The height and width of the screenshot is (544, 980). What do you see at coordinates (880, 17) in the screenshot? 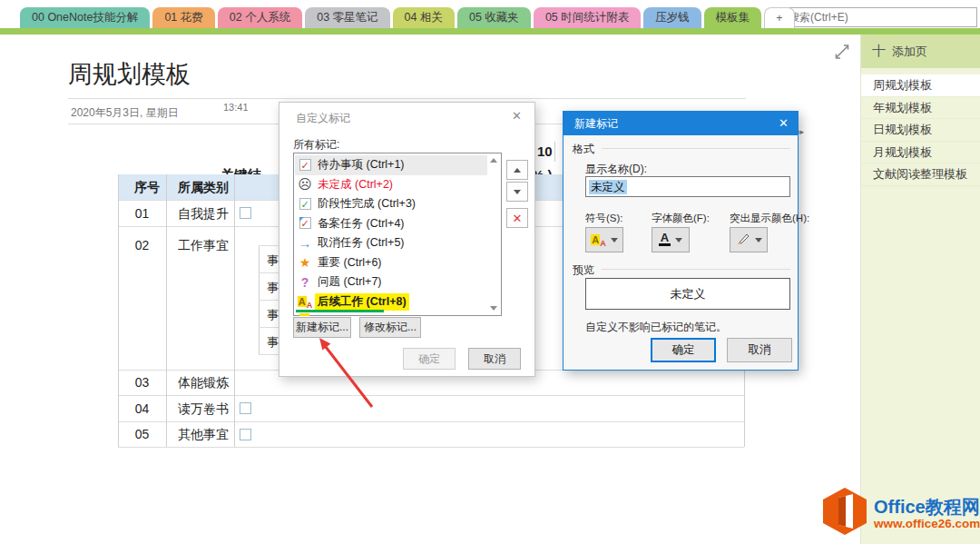
I see `search-input` at bounding box center [880, 17].